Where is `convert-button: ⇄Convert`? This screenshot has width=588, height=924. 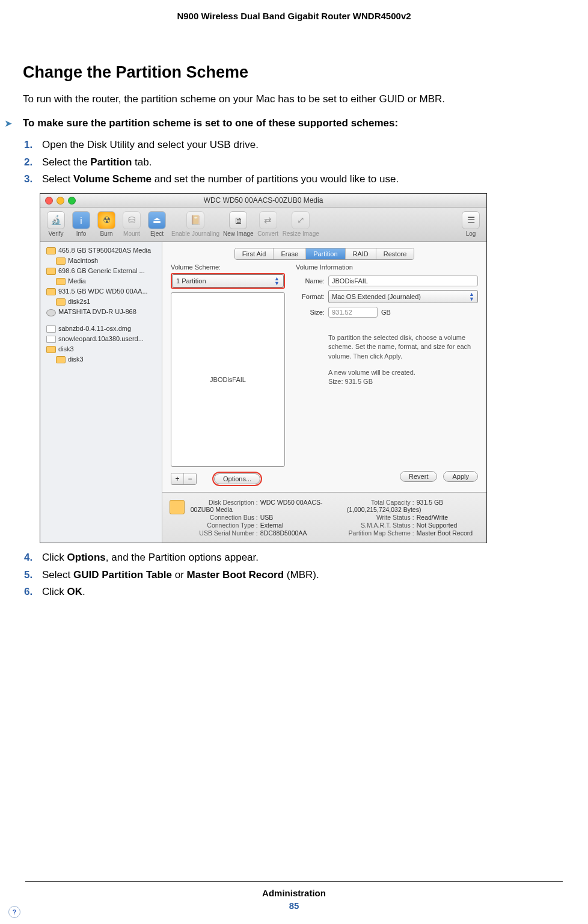
convert-button: ⇄Convert is located at coordinates (268, 224).